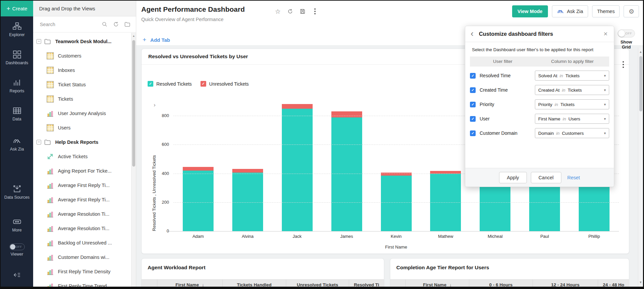  What do you see at coordinates (626, 33) in the screenshot?
I see `show-grid-toggle: OFF` at bounding box center [626, 33].